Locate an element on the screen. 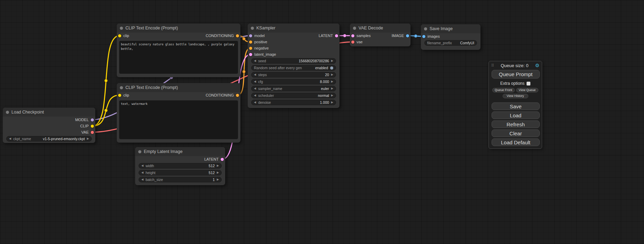 Image resolution: width=644 pixels, height=244 pixels. filename-prefix-widget: filename_prefix ComfyUI is located at coordinates (451, 43).